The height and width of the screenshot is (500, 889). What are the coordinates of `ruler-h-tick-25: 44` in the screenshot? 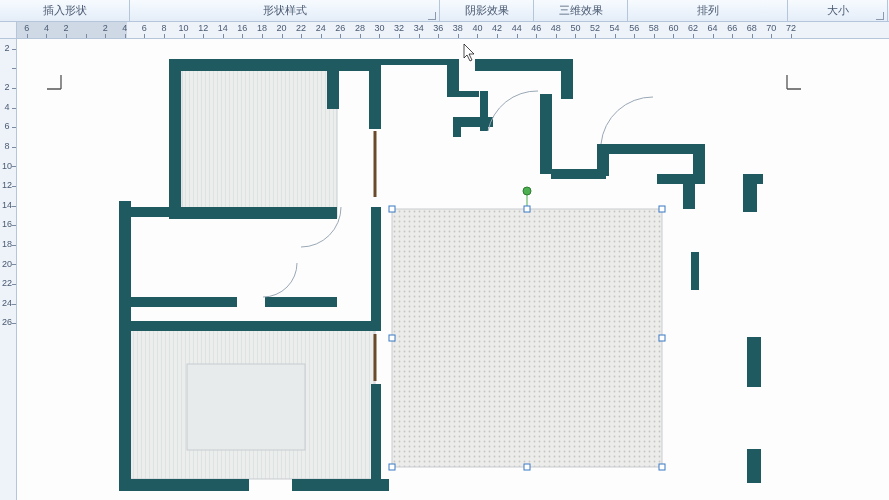 It's located at (517, 30).